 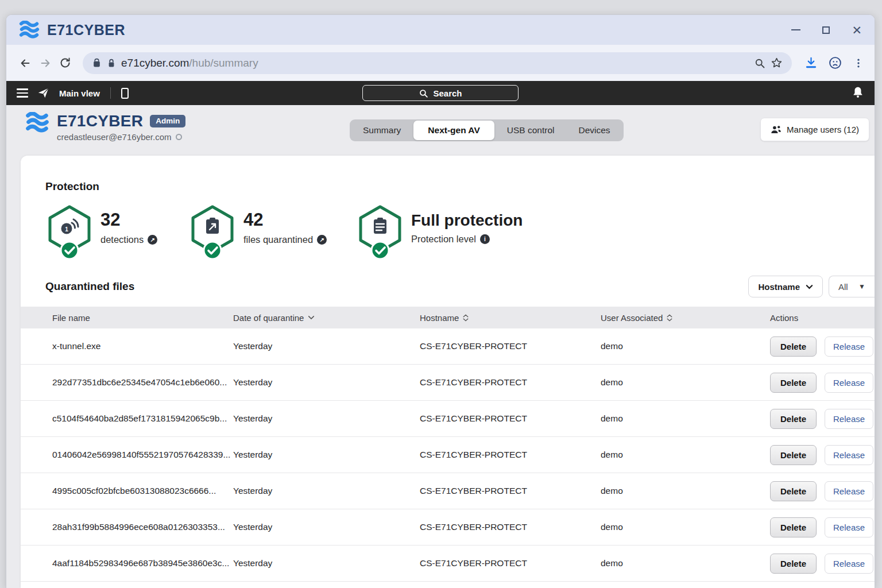 What do you see at coordinates (440, 63) in the screenshot?
I see `browser-toolbar: e71cyber.com/hub/summary` at bounding box center [440, 63].